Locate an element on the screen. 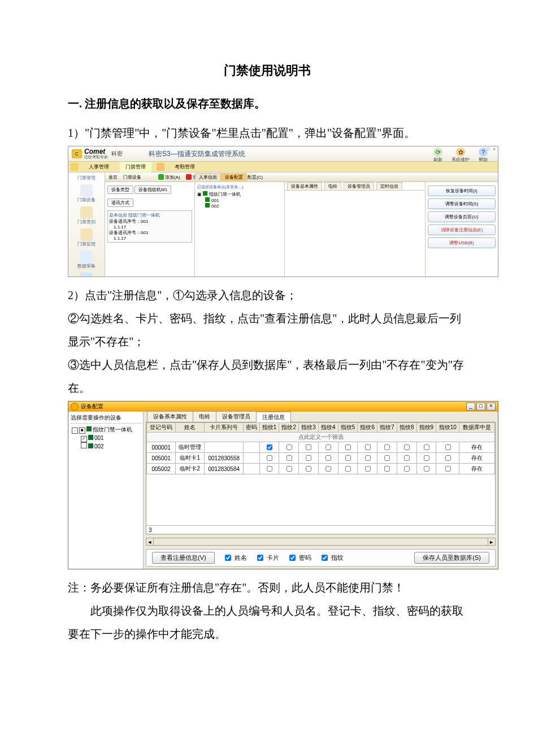 The width and height of the screenshot is (534, 756). tree-node-001: ✓001 is located at coordinates (111, 438).